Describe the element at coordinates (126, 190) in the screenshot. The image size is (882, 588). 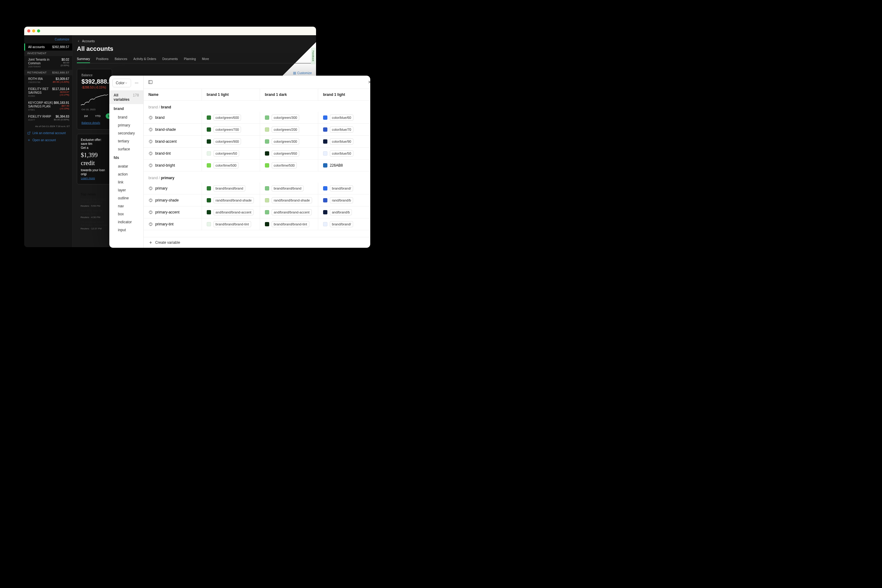
I see `group-item: layer` at that location.